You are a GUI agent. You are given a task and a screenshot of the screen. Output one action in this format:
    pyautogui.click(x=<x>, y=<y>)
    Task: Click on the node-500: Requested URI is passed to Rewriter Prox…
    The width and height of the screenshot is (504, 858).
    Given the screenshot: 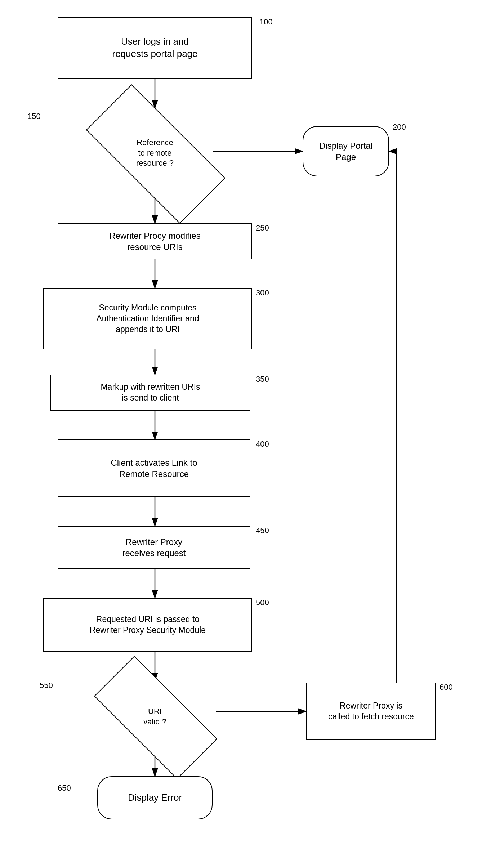 What is the action you would take?
    pyautogui.click(x=148, y=625)
    